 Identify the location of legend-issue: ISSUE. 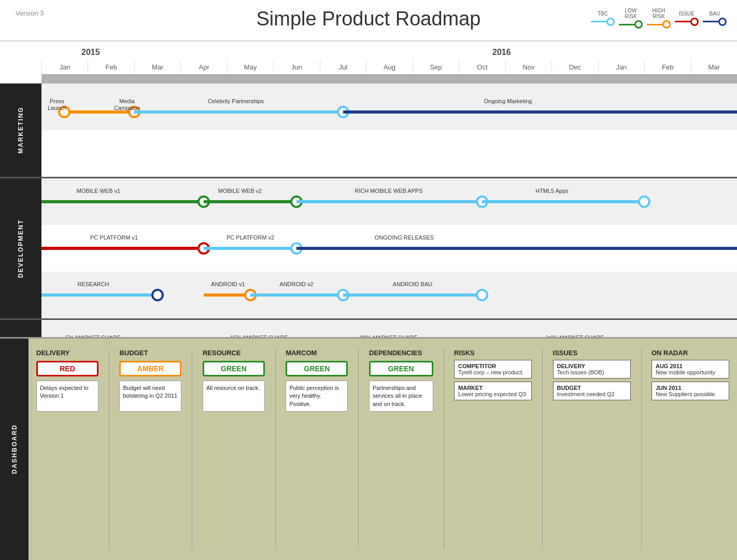
(687, 19).